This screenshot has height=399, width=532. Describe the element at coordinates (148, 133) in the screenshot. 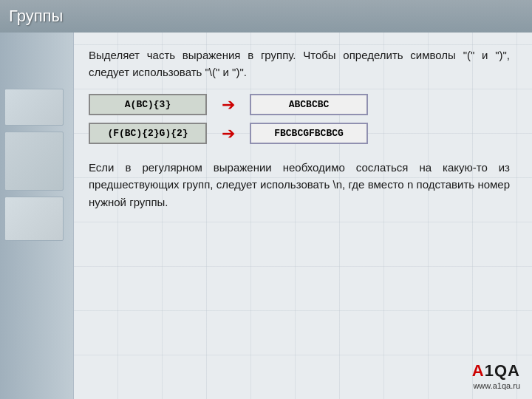

I see `regex-input-2: (F(BC){2}G){2}` at that location.